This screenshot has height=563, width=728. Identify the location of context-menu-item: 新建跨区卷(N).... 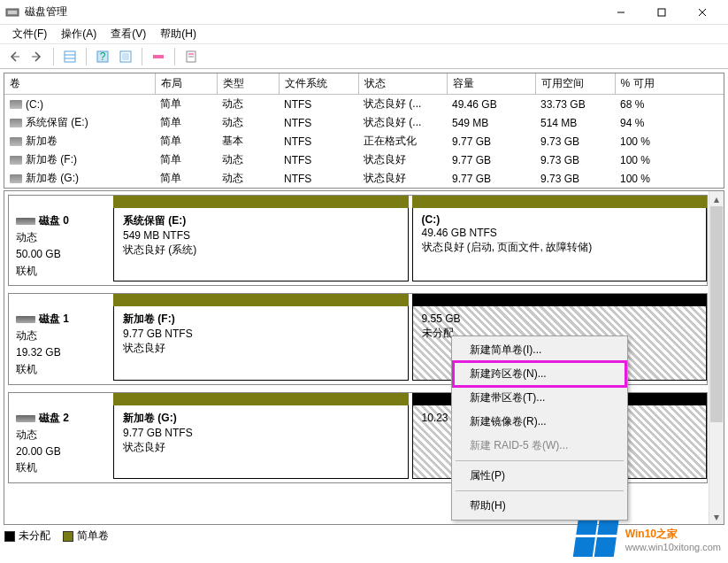
(540, 374).